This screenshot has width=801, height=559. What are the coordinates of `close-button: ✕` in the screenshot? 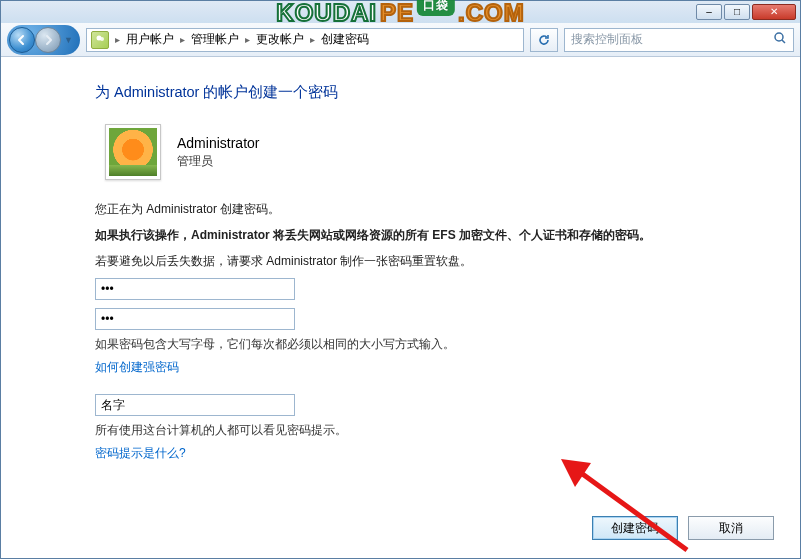 It's located at (774, 12).